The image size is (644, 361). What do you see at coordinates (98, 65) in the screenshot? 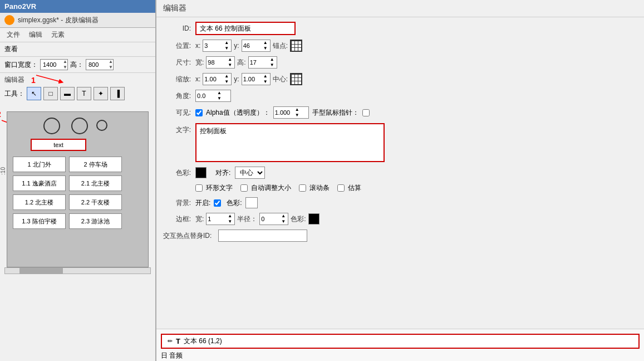
I see `window-height-input` at bounding box center [98, 65].